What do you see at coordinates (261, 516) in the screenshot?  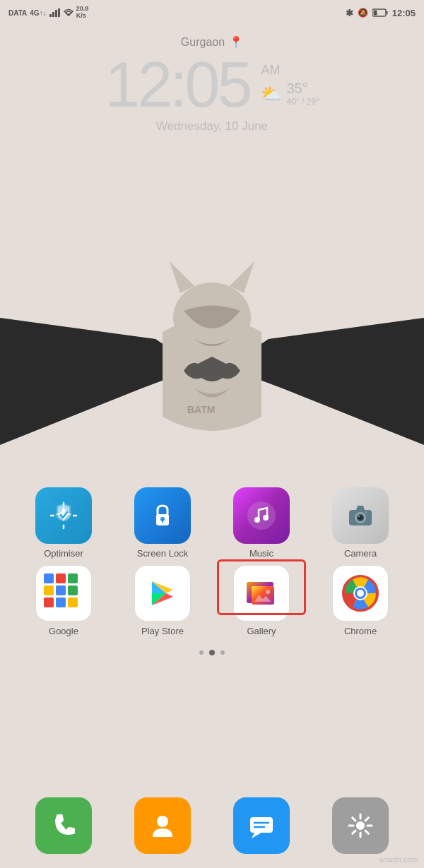 I see `music-icon-bg` at bounding box center [261, 516].